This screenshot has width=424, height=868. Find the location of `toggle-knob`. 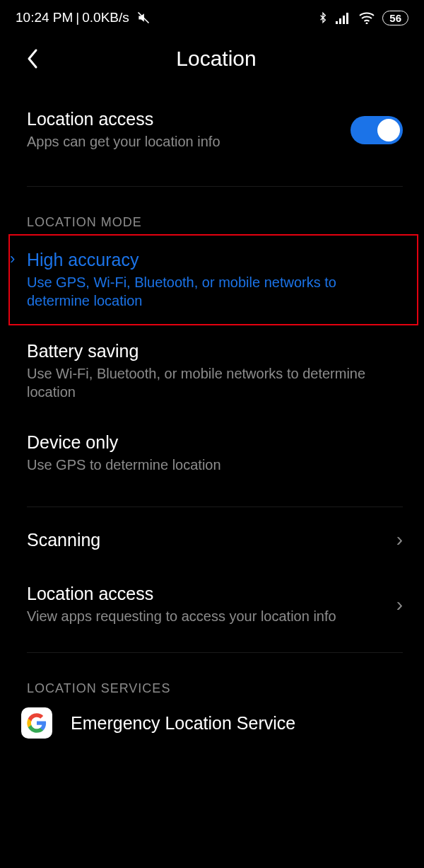

toggle-knob is located at coordinates (389, 130).